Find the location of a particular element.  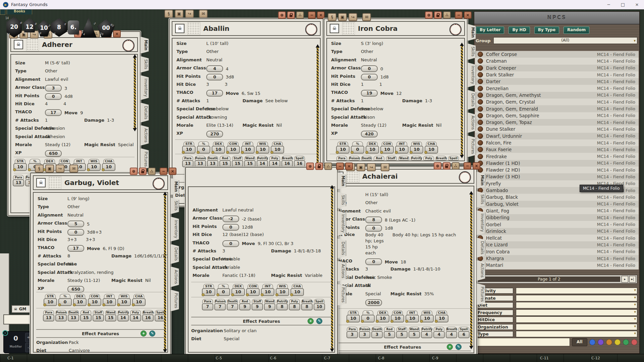

list-item: DenzelianMC14 - Fiend Folio is located at coordinates (557, 88).